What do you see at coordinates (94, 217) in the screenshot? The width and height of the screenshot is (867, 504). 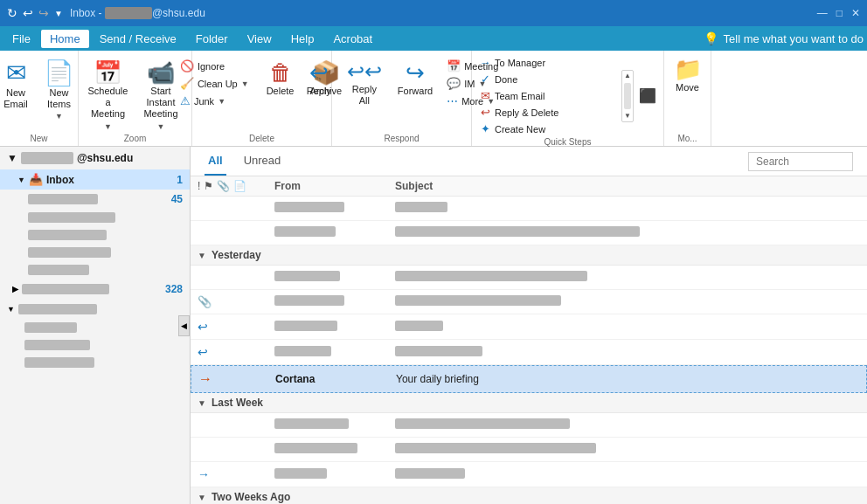 I see `sidebar-item-folder2` at bounding box center [94, 217].